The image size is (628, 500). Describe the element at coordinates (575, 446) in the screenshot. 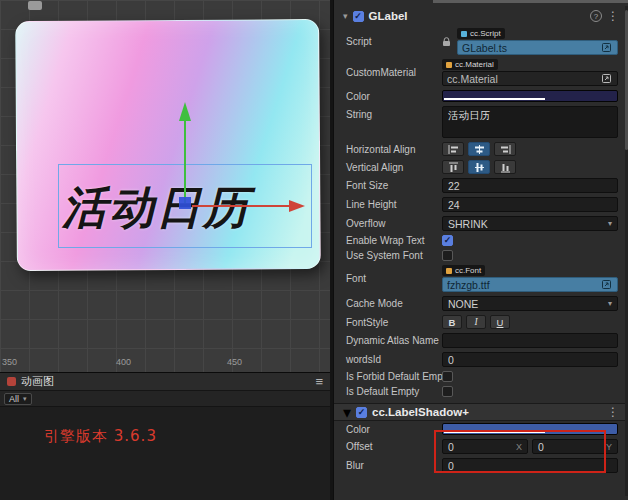

I see `offset-y-input: 0 Y` at that location.